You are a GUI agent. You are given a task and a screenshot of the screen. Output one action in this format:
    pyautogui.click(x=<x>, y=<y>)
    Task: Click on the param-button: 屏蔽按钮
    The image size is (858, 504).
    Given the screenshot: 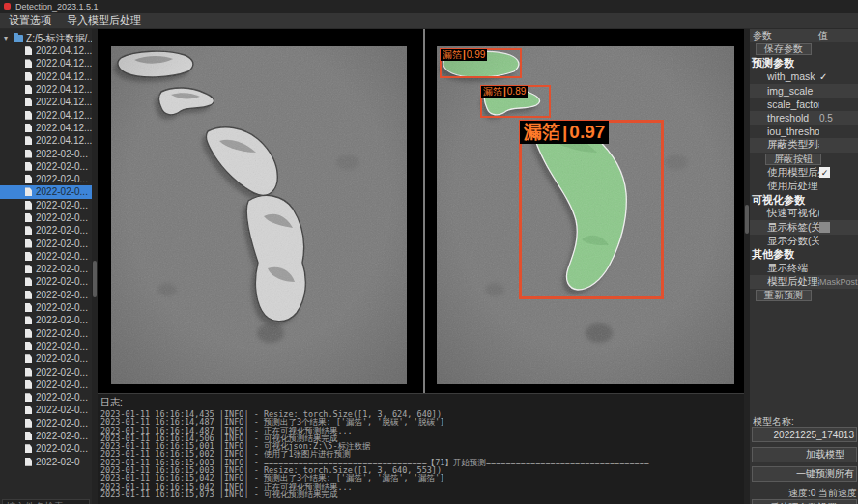 What is the action you would take?
    pyautogui.click(x=793, y=159)
    